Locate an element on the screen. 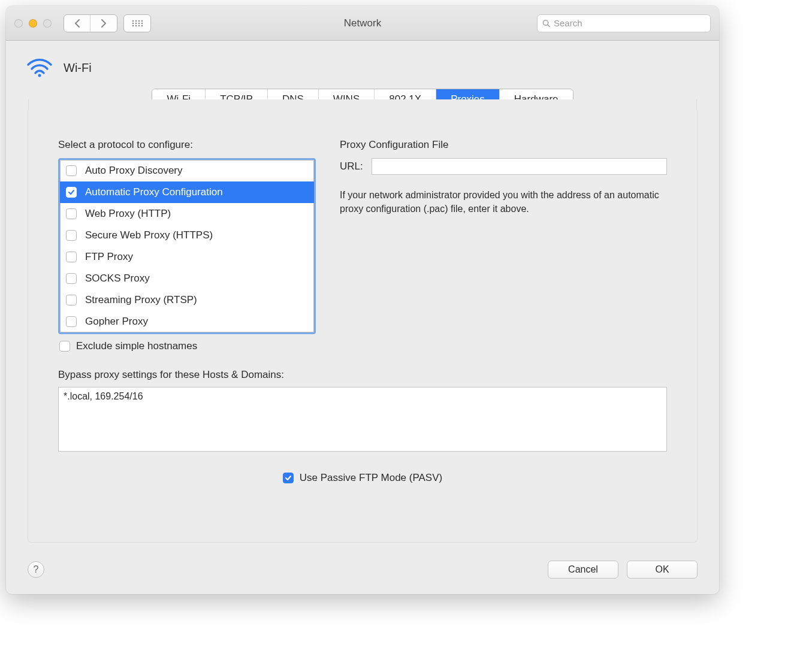  chevron-left-icon is located at coordinates (77, 23).